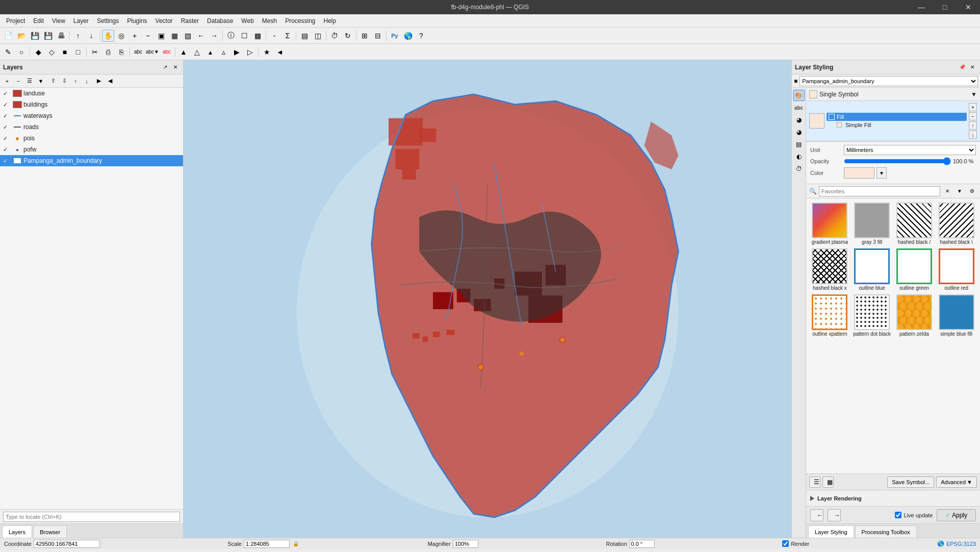 The width and height of the screenshot is (980, 552). What do you see at coordinates (911, 482) in the screenshot?
I see `save-symbol-button: Save Symbol...` at bounding box center [911, 482].